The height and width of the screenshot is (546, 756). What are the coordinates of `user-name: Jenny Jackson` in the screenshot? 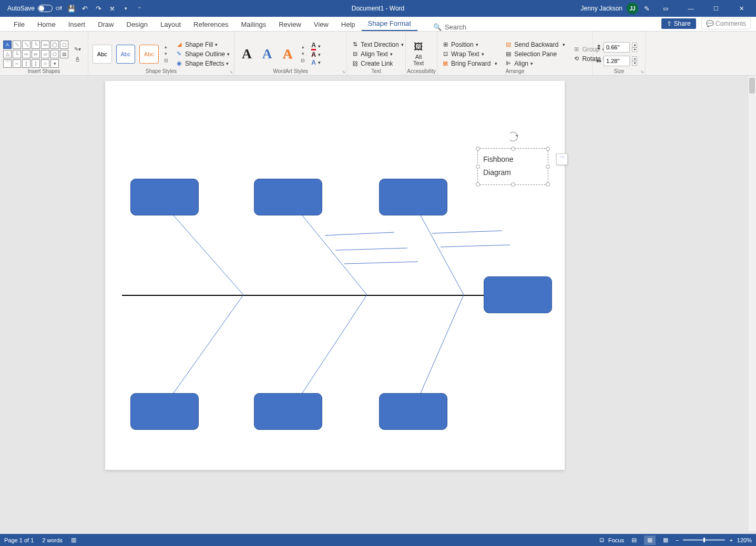 It's located at (601, 8).